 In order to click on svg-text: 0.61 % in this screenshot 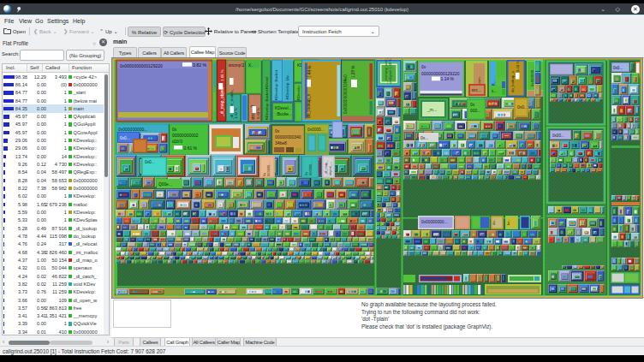, I will do `click(191, 148)`.